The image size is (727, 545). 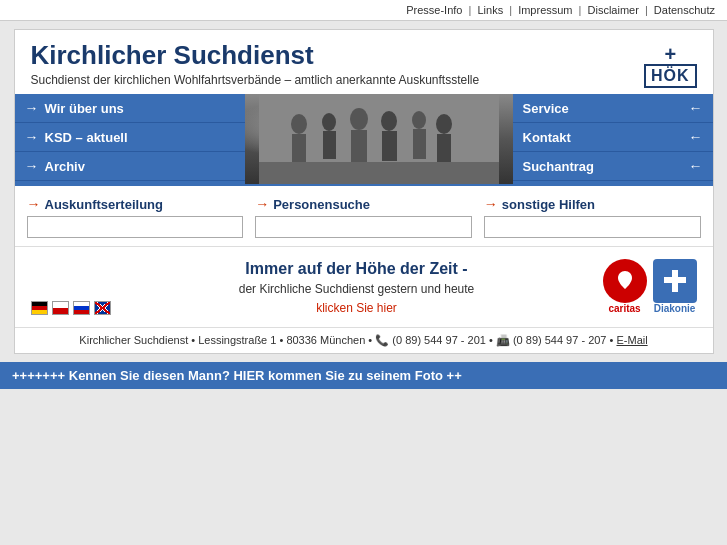 I want to click on content-logos: caritas Diakonie, so click(x=650, y=286).